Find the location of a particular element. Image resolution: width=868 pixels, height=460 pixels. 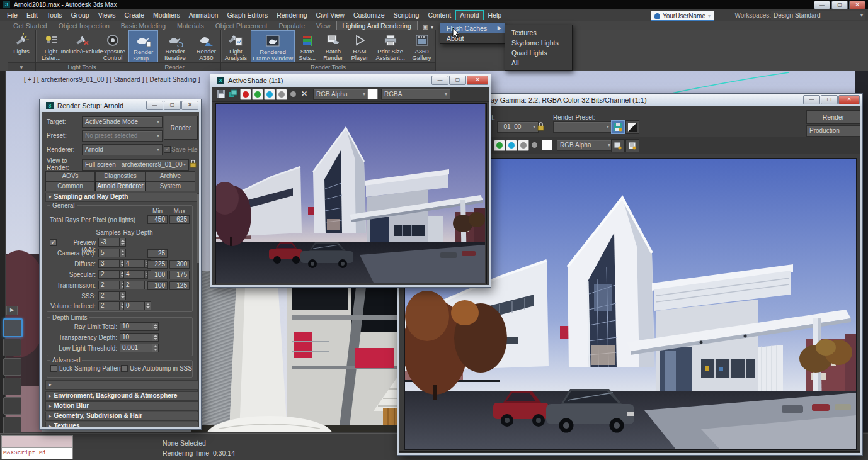

menu-item-skydome-lights: Skydome Lights is located at coordinates (539, 43).